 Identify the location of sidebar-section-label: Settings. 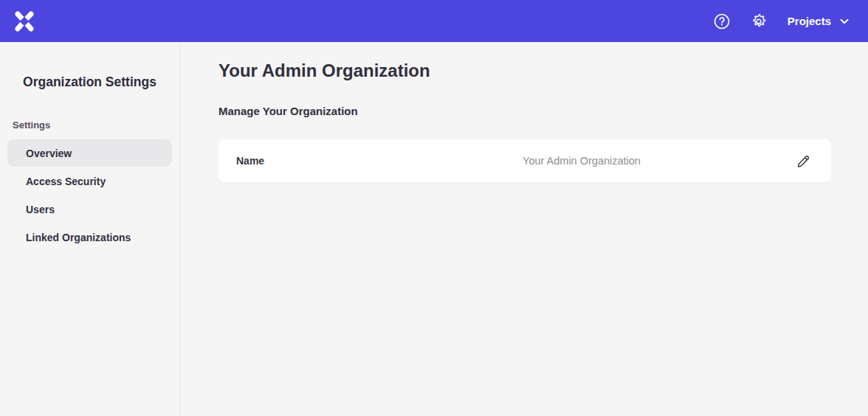
(90, 130).